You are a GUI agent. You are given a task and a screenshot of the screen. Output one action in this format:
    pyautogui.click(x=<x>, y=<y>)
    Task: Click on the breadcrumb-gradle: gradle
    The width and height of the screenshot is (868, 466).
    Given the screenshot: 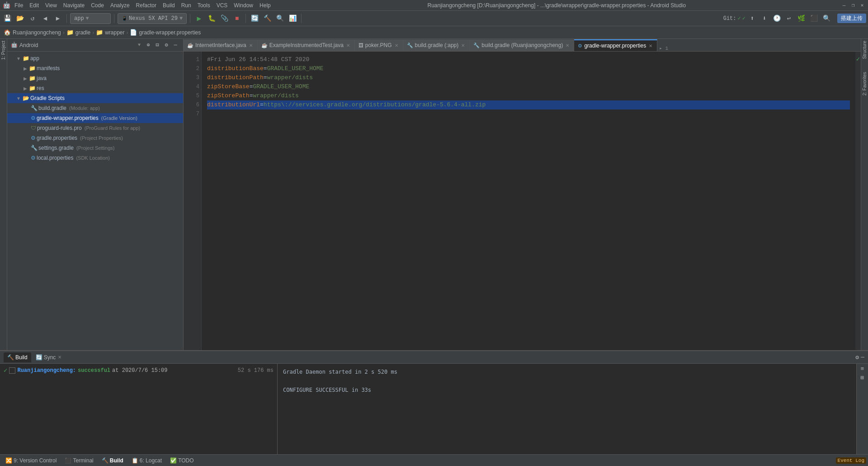 What is the action you would take?
    pyautogui.click(x=83, y=33)
    